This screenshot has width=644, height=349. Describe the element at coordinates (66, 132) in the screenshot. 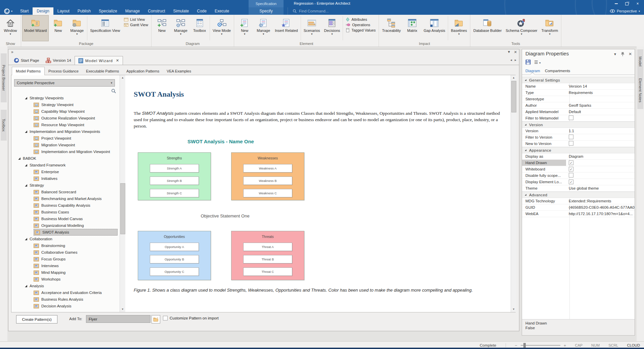

I see `tree-item: Implementation and Migration Viewpoints` at that location.